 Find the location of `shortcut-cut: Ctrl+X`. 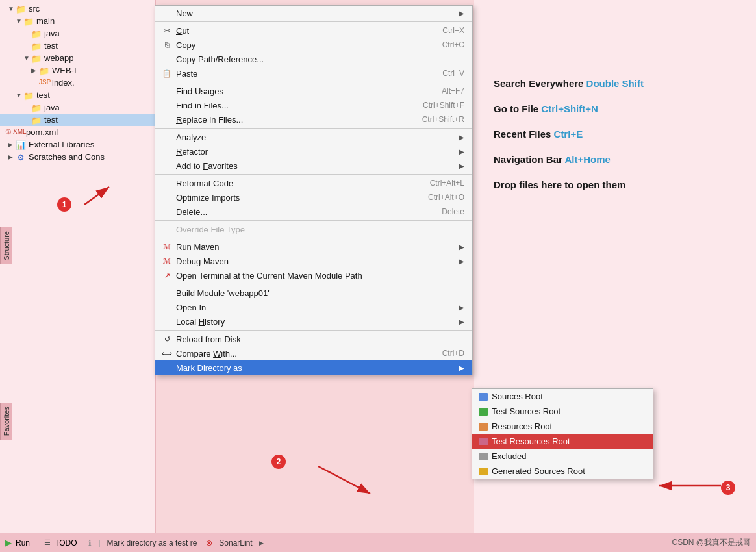

shortcut-cut: Ctrl+X is located at coordinates (453, 31).